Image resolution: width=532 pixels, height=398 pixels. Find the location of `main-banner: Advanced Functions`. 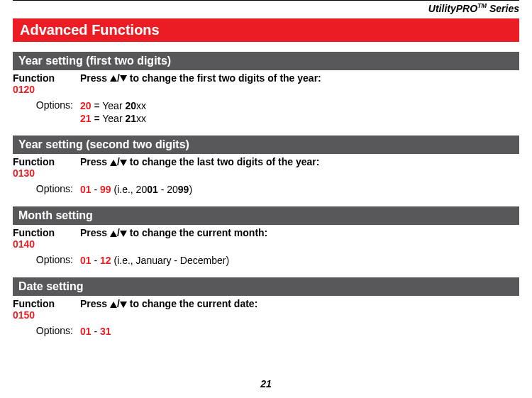

main-banner: Advanced Functions is located at coordinates (266, 30).